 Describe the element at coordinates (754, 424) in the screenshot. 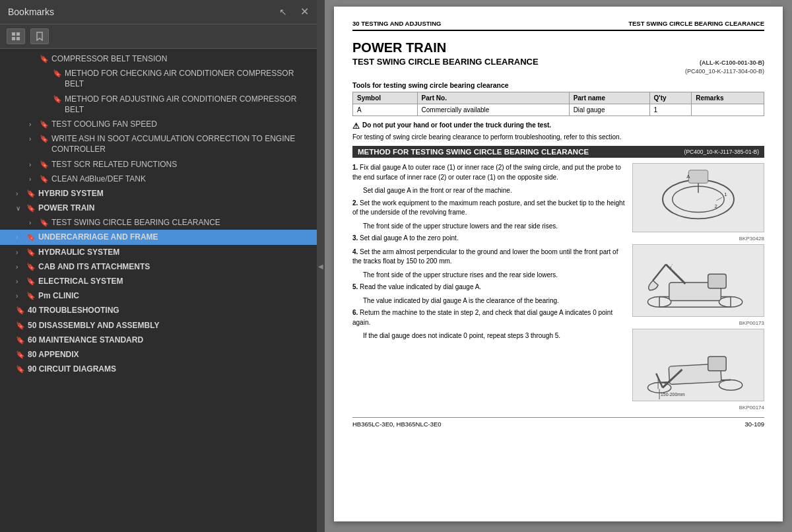

I see `footer-right: 30-109` at that location.